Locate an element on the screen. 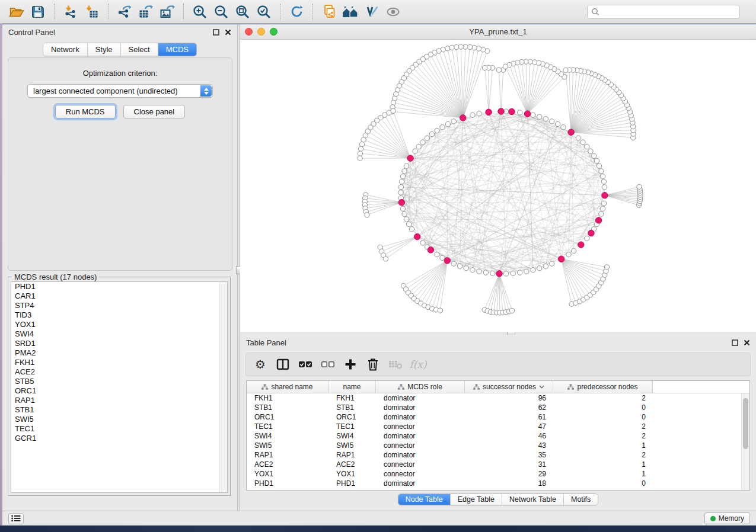  column-header-shared-name: shared name is located at coordinates (288, 387).